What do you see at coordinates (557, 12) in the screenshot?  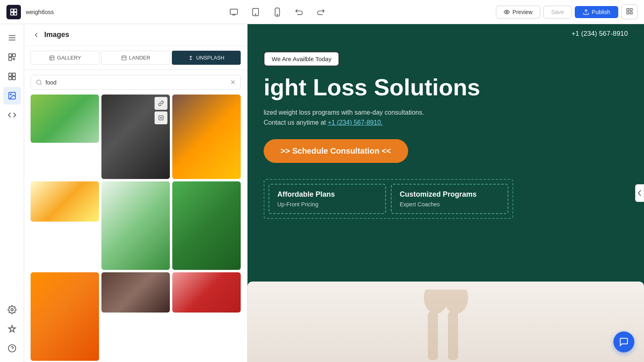 I see `save-button: Save` at bounding box center [557, 12].